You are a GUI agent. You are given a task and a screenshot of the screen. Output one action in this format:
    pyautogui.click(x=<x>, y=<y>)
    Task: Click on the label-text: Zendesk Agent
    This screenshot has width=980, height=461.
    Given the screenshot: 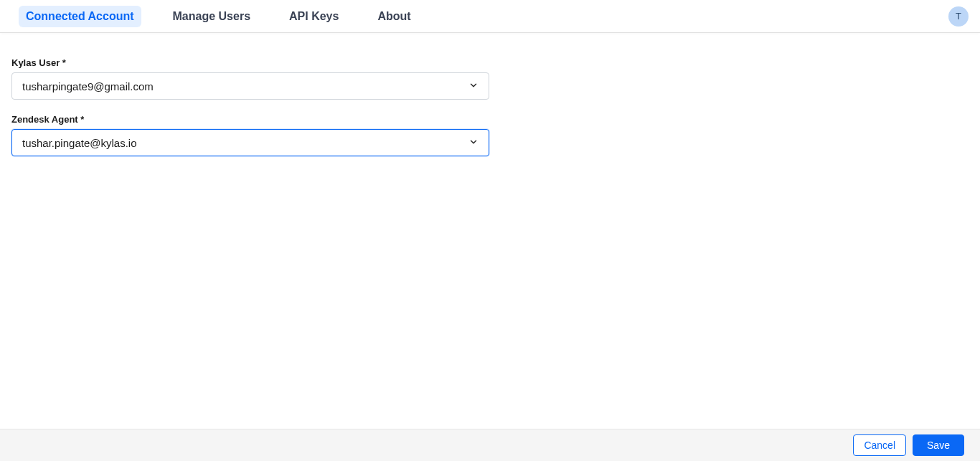 What is the action you would take?
    pyautogui.click(x=44, y=119)
    